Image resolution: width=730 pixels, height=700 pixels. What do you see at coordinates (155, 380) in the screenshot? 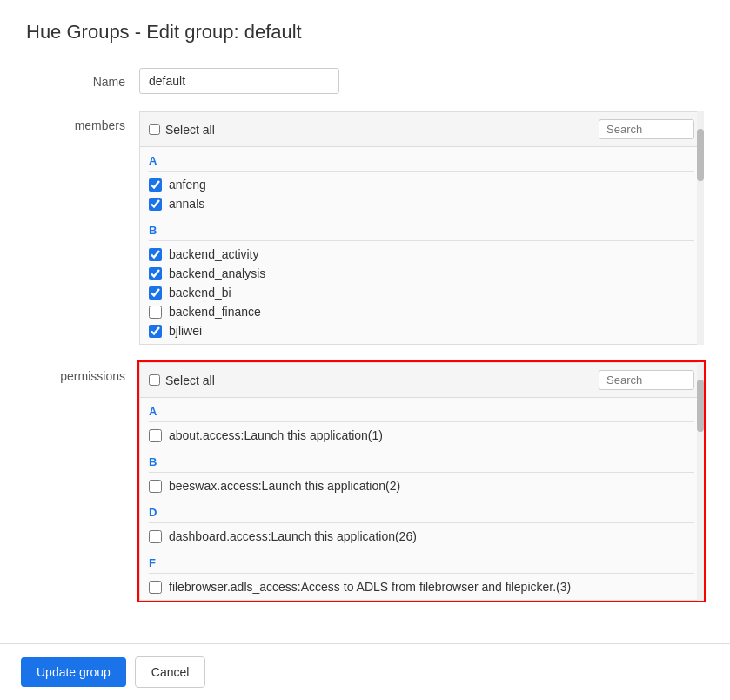
I see `permissions-select-all-checkbox` at bounding box center [155, 380].